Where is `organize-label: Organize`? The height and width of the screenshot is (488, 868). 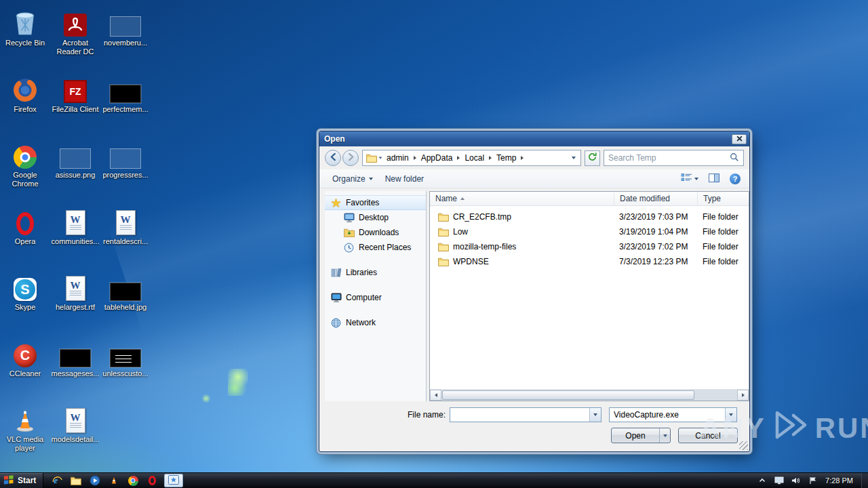
organize-label: Organize is located at coordinates (349, 179).